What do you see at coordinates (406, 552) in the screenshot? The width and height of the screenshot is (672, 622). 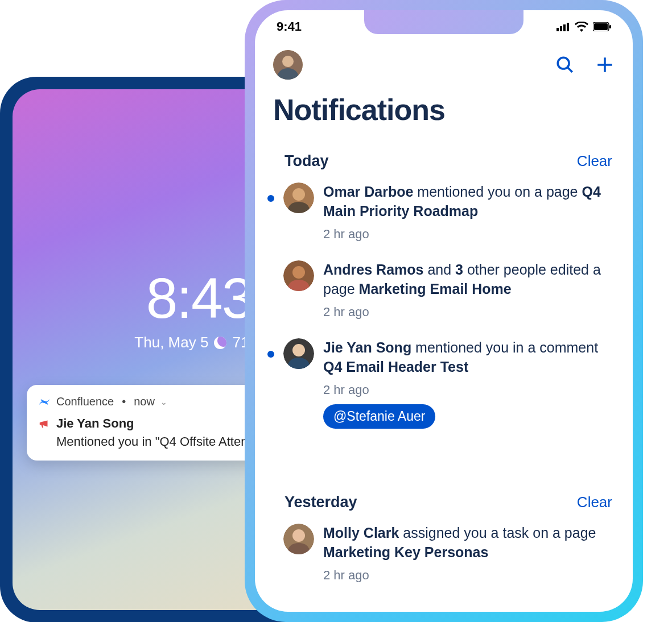 I see `notif-target: Marketing Key Personas` at bounding box center [406, 552].